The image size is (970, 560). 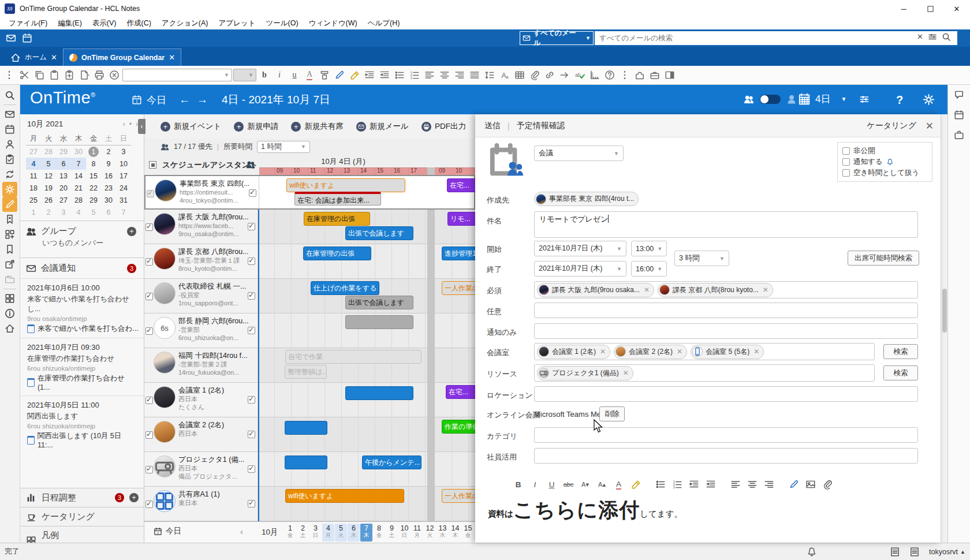 I want to click on toolbar-copy, so click(x=39, y=75).